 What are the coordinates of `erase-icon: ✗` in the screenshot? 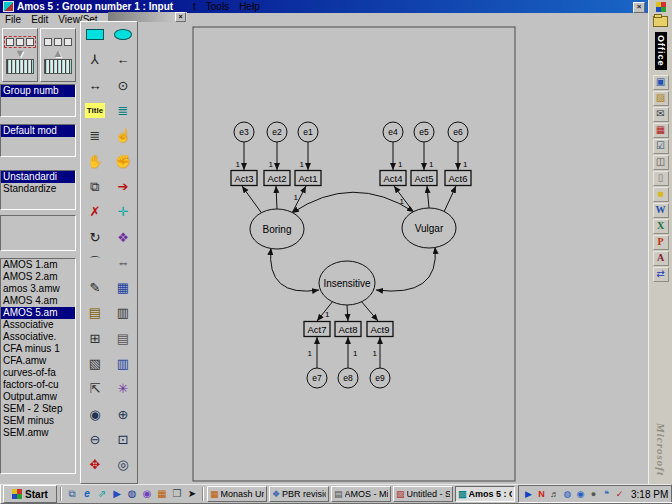 It's located at (95, 212).